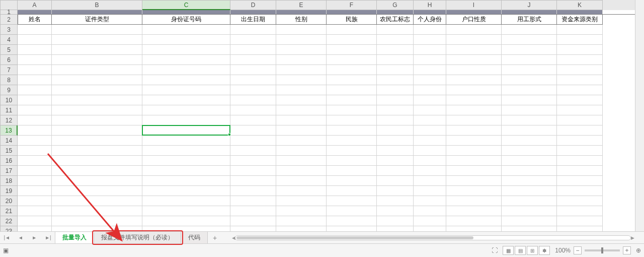  Describe the element at coordinates (254, 60) in the screenshot. I see `cell-D6` at that location.